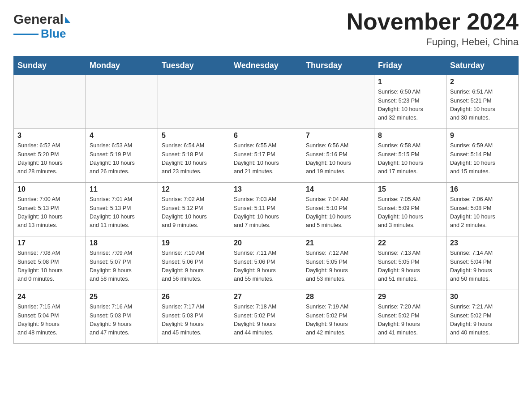  I want to click on calendar-cell: 10Sunrise: 7:00 AM Sunset: 5:13 PM Dayli…, so click(50, 210).